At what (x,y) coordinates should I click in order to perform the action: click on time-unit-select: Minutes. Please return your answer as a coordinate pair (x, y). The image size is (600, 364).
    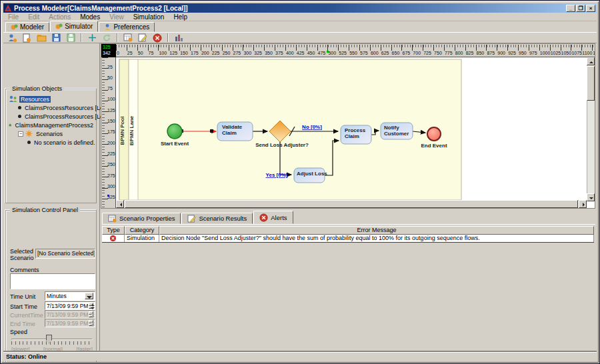
    Looking at the image, I should click on (70, 296).